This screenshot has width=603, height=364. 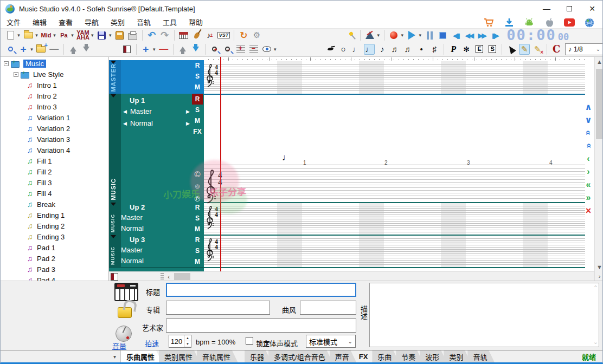 What do you see at coordinates (243, 35) in the screenshot?
I see `refresh-button: ↻` at bounding box center [243, 35].